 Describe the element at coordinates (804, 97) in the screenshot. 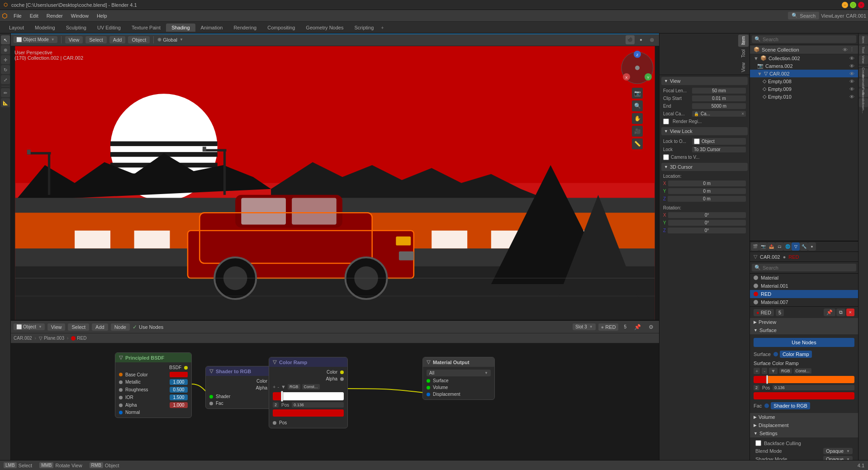

I see `outliner-item-empty010: ◇ Empty.010 👁` at that location.